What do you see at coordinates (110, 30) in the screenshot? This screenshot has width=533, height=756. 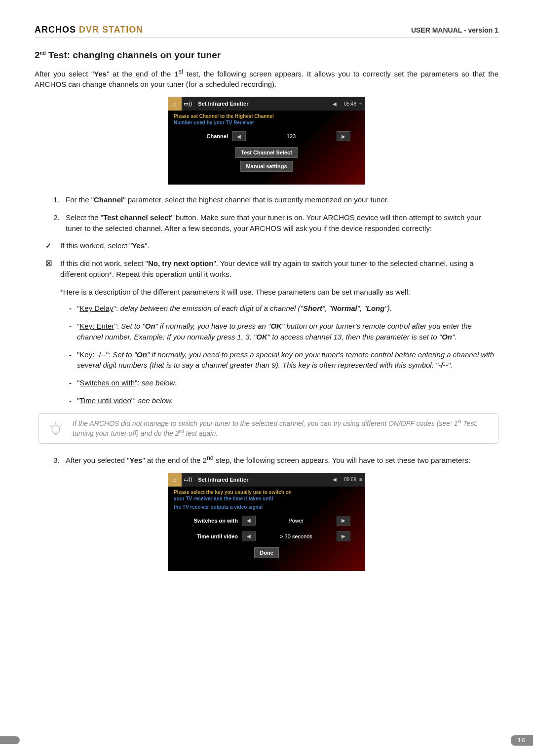 I see `brand-dvr: DVR STATION` at bounding box center [110, 30].